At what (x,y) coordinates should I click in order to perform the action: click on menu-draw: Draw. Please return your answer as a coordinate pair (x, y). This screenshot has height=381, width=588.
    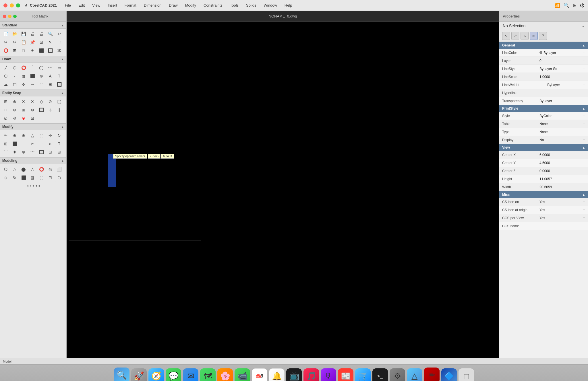
    Looking at the image, I should click on (173, 5).